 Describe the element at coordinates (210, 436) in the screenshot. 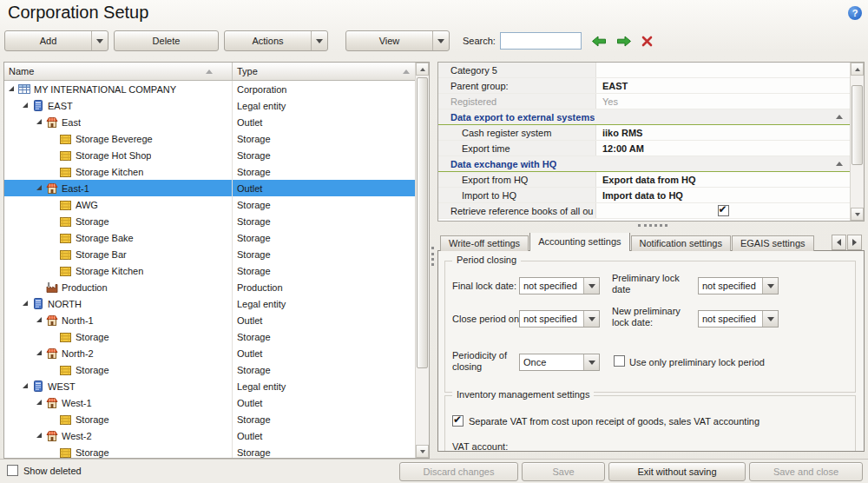

I see `tree-row: West-2Outlet` at that location.